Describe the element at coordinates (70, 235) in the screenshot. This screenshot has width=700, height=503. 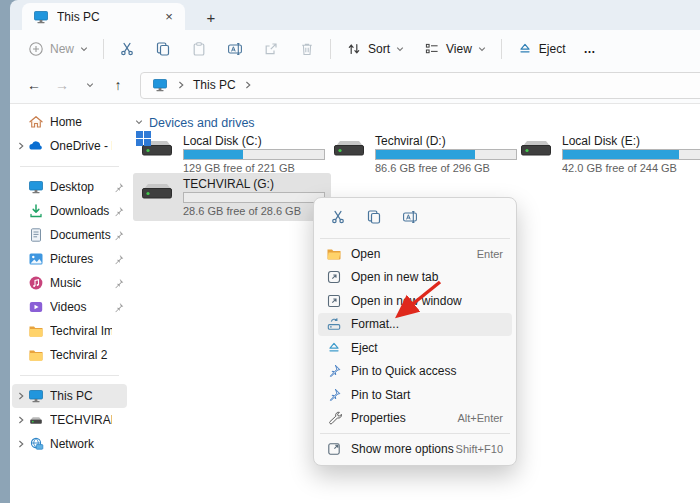
I see `sidebar-item-documents: Documents` at that location.